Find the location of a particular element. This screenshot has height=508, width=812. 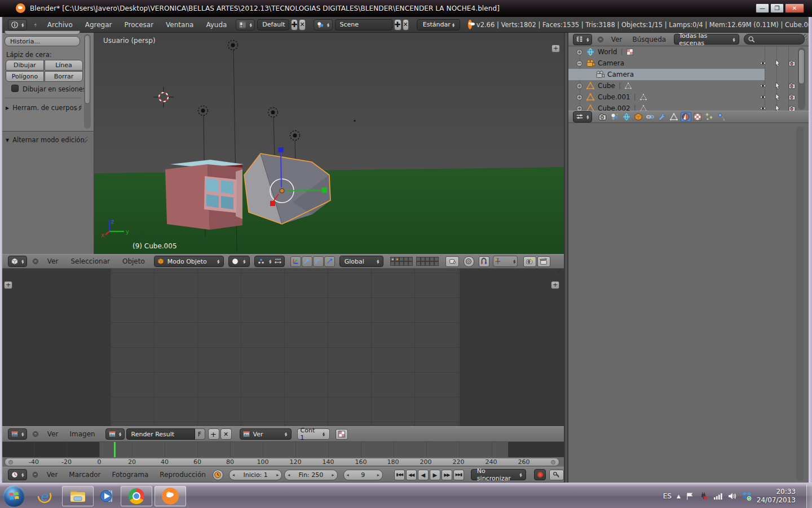

tab-material-active is located at coordinates (686, 117).